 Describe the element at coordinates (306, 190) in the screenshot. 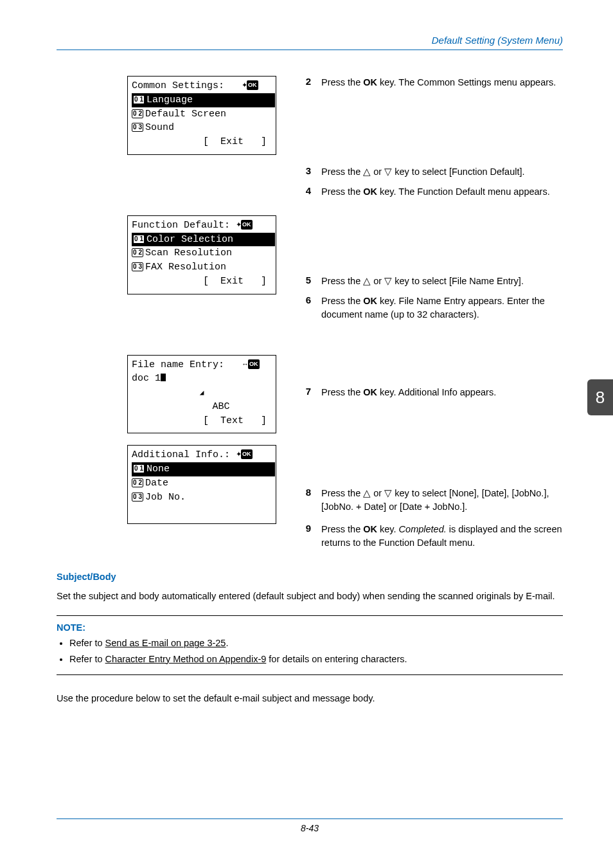

I see `step-number: 4` at that location.